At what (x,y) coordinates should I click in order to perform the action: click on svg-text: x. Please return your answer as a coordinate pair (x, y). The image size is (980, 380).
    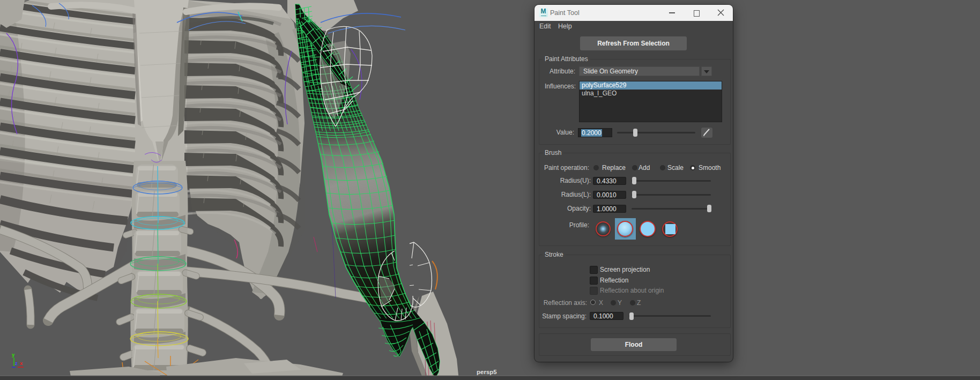
    Looking at the image, I should click on (21, 363).